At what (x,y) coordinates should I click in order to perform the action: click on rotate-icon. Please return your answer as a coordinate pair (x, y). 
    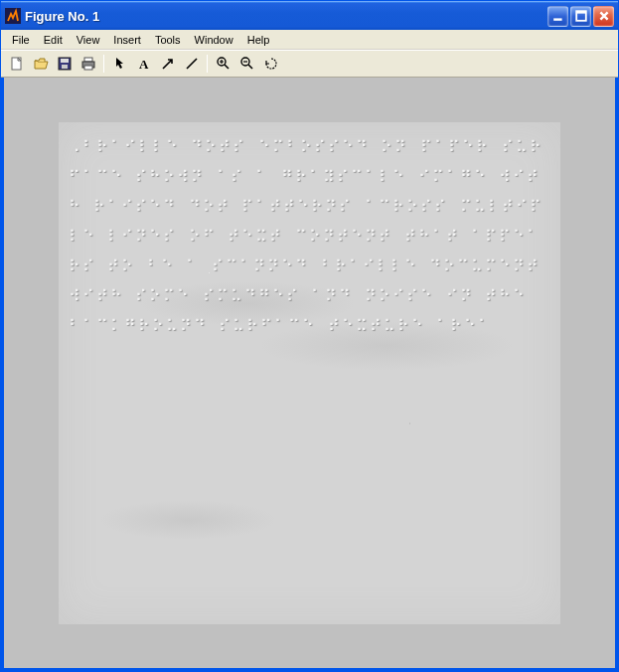
    Looking at the image, I should click on (271, 64).